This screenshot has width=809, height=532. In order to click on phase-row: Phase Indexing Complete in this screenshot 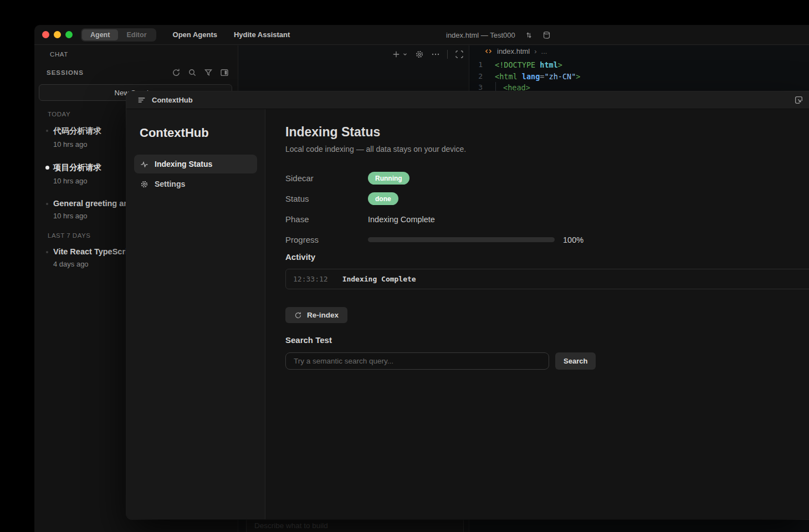, I will do `click(547, 219)`.